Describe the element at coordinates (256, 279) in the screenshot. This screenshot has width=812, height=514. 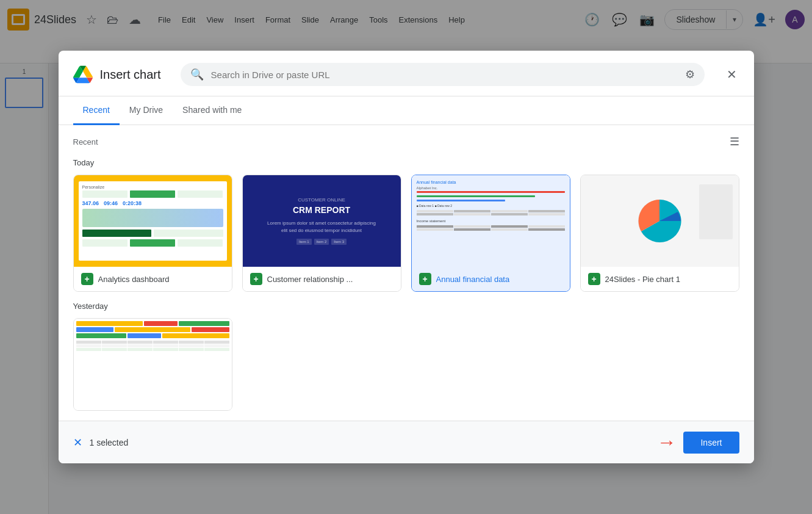
I see `add-icon-crm: +` at that location.